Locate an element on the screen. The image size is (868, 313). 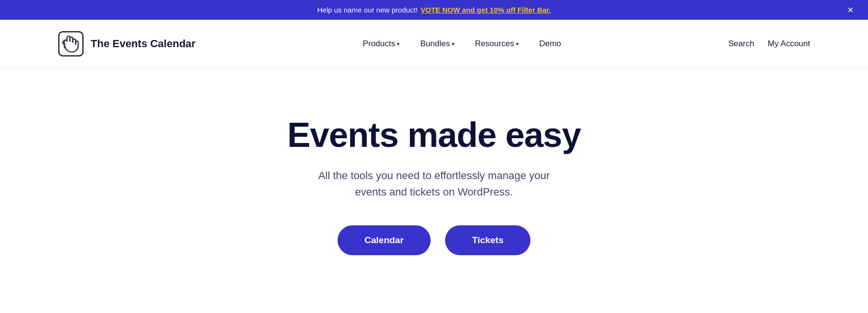
calendar-button: Calendar is located at coordinates (384, 240).